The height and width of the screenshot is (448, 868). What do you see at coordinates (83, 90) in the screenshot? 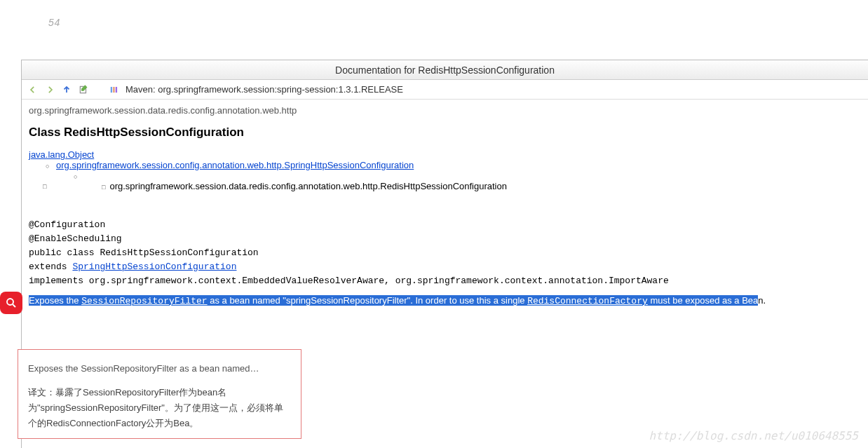
I see `edit-source-icon` at bounding box center [83, 90].